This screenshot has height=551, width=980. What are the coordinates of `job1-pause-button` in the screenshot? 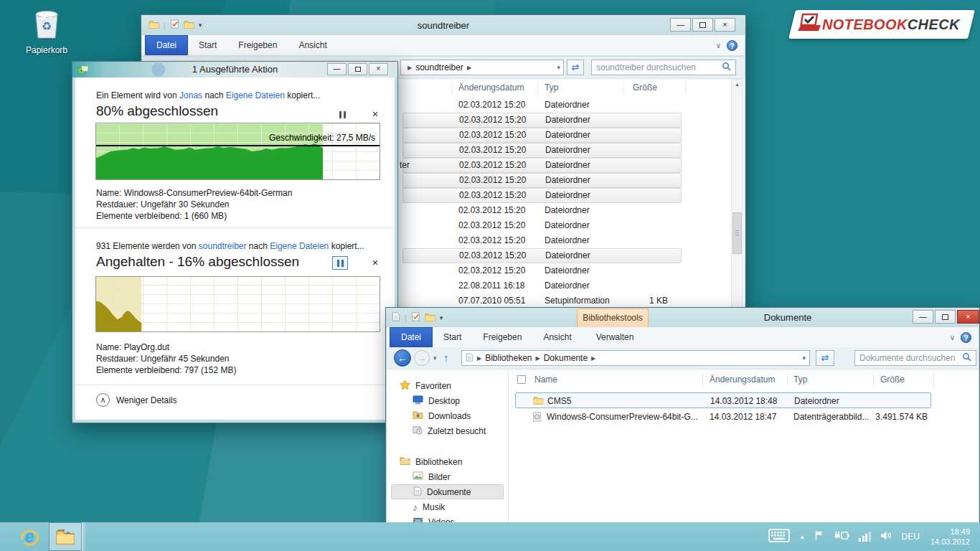 It's located at (342, 115).